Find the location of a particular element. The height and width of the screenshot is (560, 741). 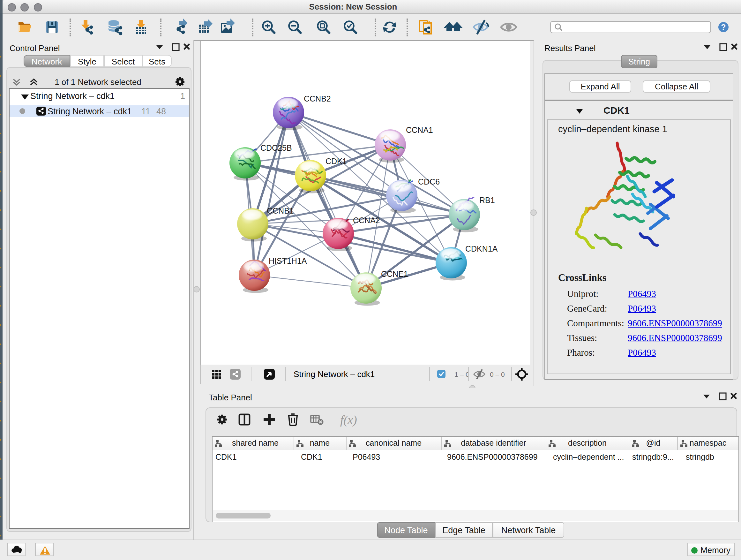

svg-text: CDKN1A is located at coordinates (482, 249).